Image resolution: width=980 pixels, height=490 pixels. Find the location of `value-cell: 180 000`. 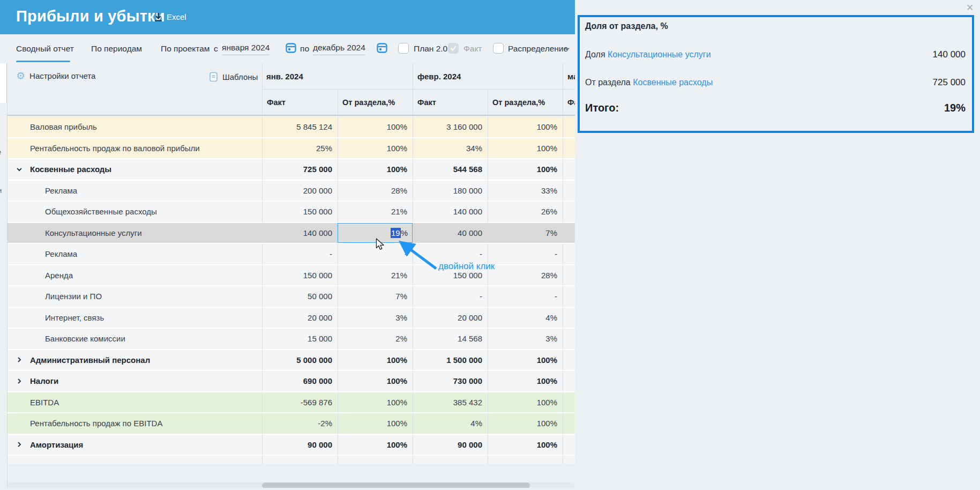

value-cell: 180 000 is located at coordinates (450, 191).